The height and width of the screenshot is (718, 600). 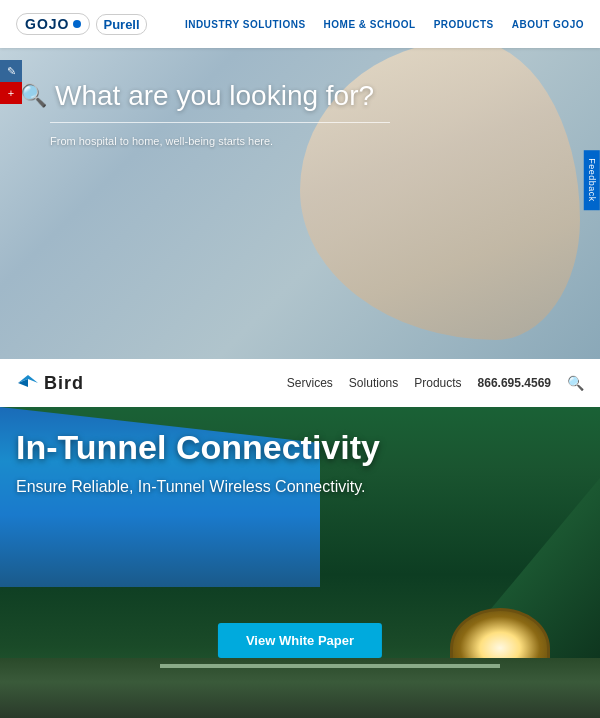 I want to click on gojo-navbar: GOJO Purell INDUSTRY SOLUTIONS HOME & SC…, so click(x=300, y=24).